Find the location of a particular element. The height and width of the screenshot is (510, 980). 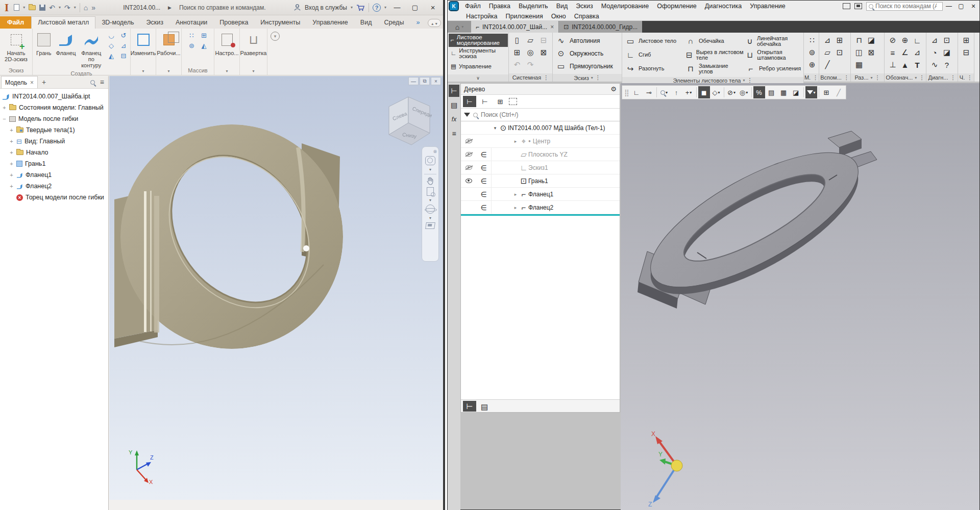

close-button: × is located at coordinates (433, 7).